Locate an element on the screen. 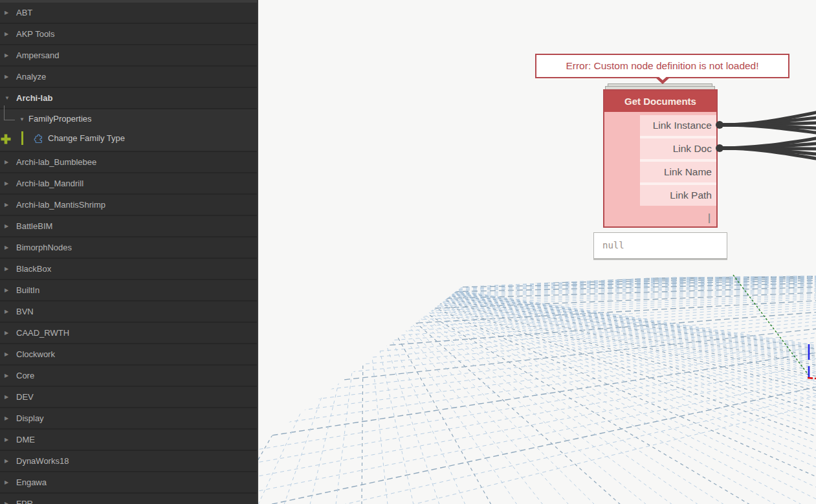  output-port-link-instance: Link Instance is located at coordinates (678, 126).